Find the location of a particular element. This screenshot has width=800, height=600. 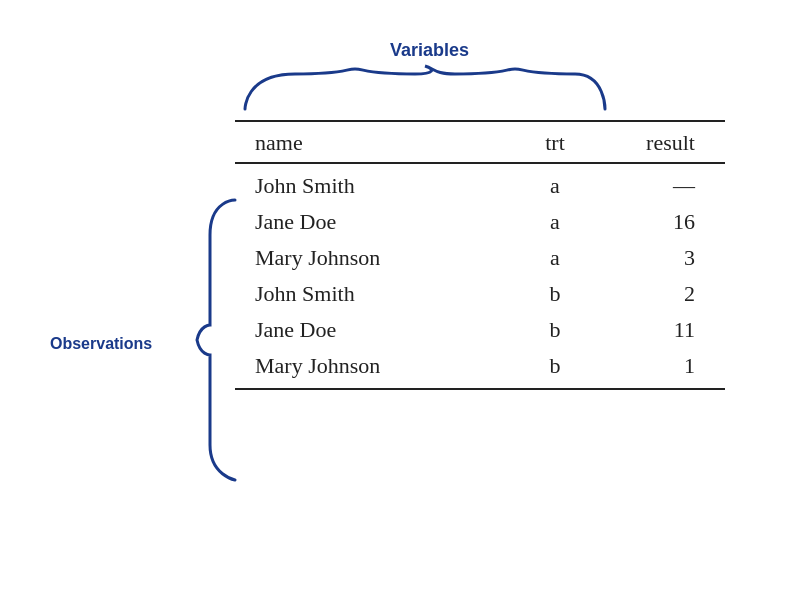

cell-trt-2: a is located at coordinates (555, 258).